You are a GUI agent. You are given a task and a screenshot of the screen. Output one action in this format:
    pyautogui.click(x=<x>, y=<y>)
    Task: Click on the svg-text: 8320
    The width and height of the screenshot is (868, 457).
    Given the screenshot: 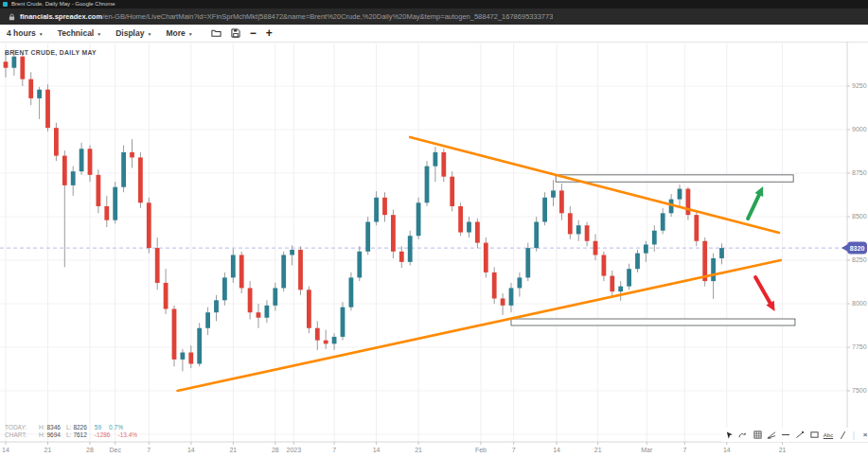 What is the action you would take?
    pyautogui.click(x=858, y=248)
    